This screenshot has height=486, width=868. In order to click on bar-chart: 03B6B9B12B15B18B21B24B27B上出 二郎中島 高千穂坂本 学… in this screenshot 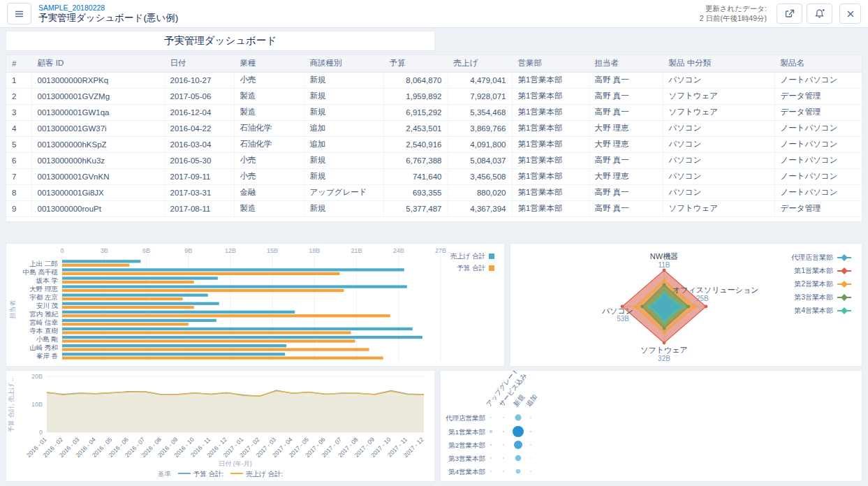, I will do `click(256, 304)`.